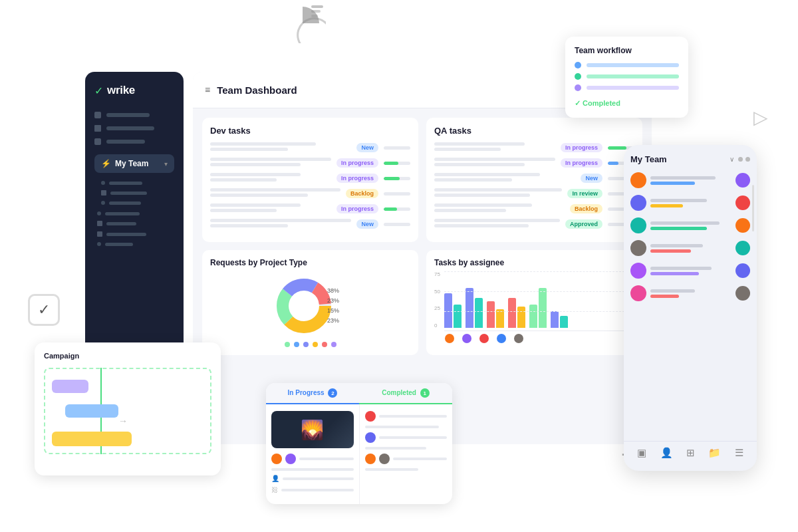 This screenshot has width=798, height=532. What do you see at coordinates (535, 194) in the screenshot?
I see `task-row: In review` at bounding box center [535, 194].